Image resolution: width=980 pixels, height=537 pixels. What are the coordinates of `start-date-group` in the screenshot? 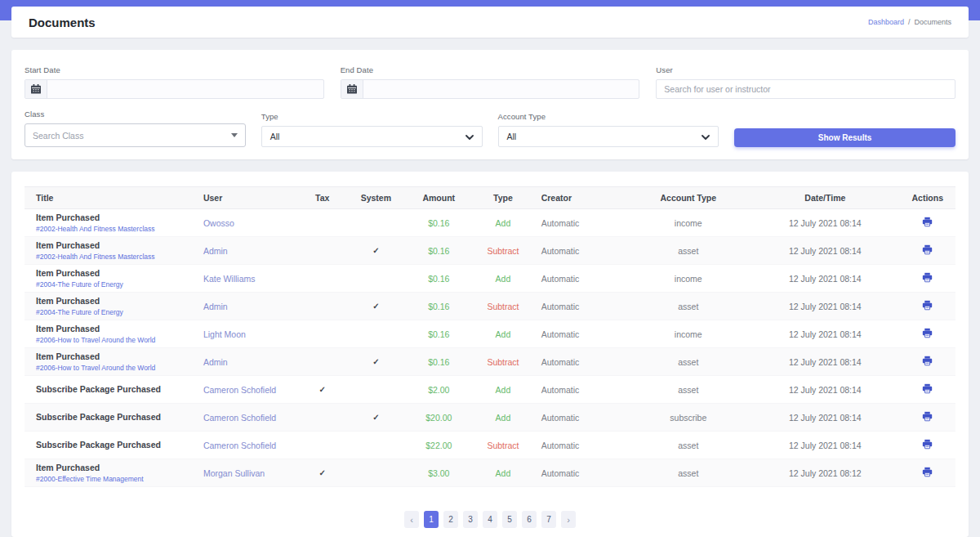 It's located at (175, 89).